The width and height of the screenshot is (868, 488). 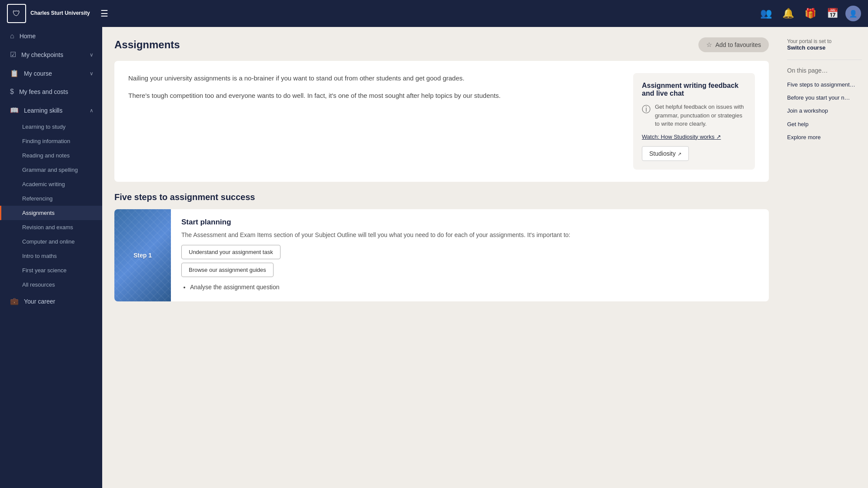 I want to click on sidebar-label-learning: Learning skills, so click(x=54, y=110).